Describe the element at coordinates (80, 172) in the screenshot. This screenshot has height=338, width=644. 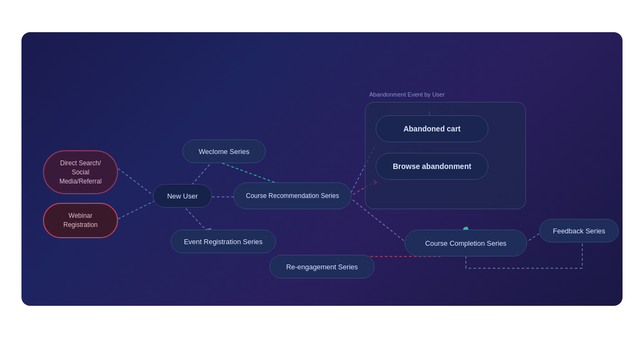
I see `direct-search-node: Direct Search/ Social Media/Referral` at that location.